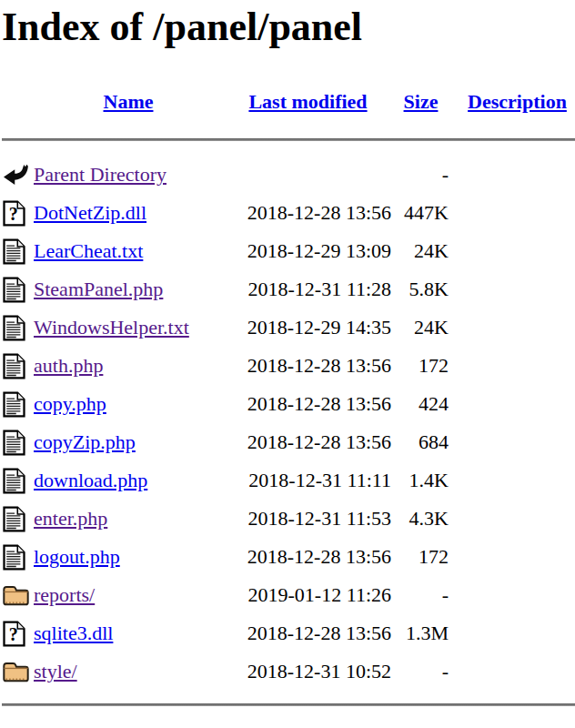 The width and height of the screenshot is (575, 728). Describe the element at coordinates (288, 366) in the screenshot. I see `table-row: auth.php 2018-12-28 13:56 172` at that location.